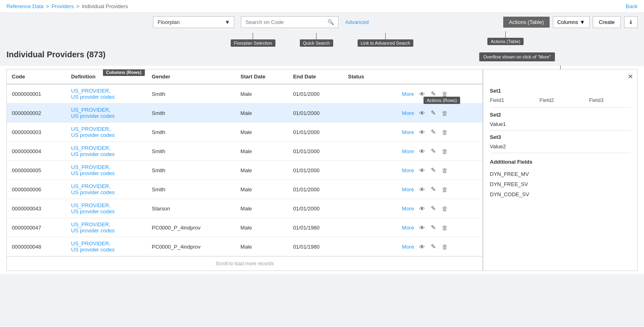  Describe the element at coordinates (245, 151) in the screenshot. I see `table-row: 0000000004 US_PROVIDER,US provider codes…` at that location.